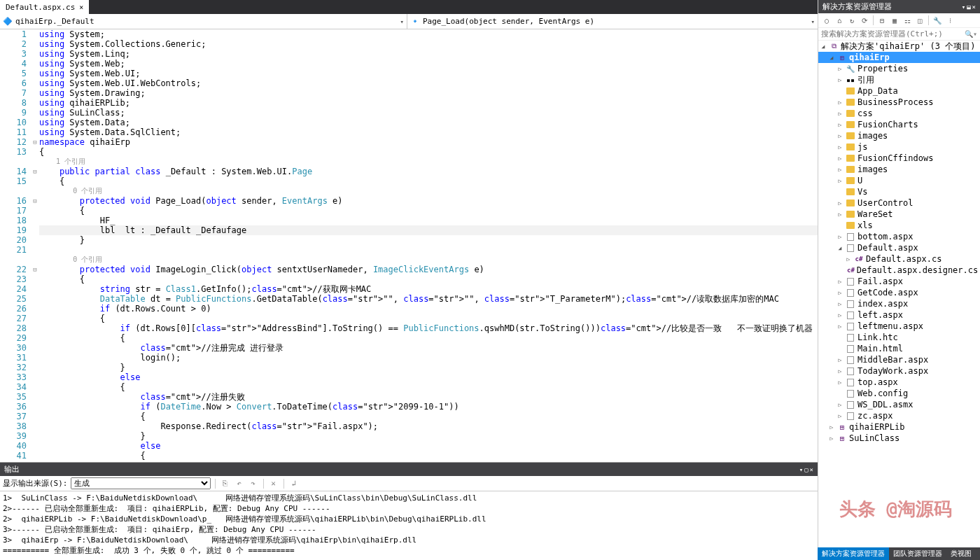 This screenshot has width=980, height=560. Describe the element at coordinates (882, 20) in the screenshot. I see `collapse-icon: ⊟` at that location.